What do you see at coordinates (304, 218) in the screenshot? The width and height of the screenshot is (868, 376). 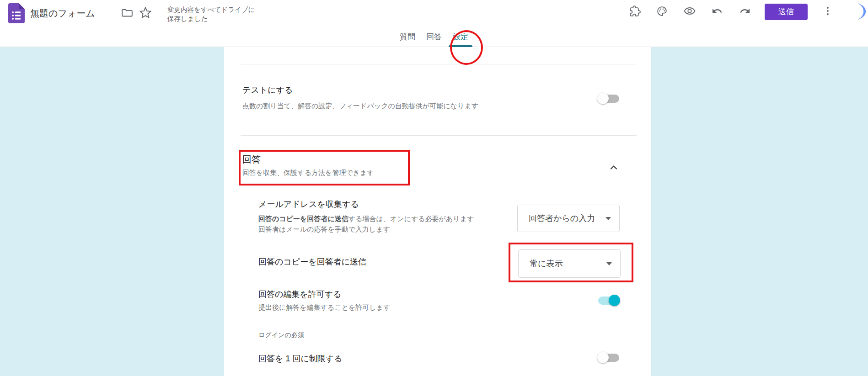 I see `collect-email-note-bold: 回答のコピーを回答者に送信` at bounding box center [304, 218].